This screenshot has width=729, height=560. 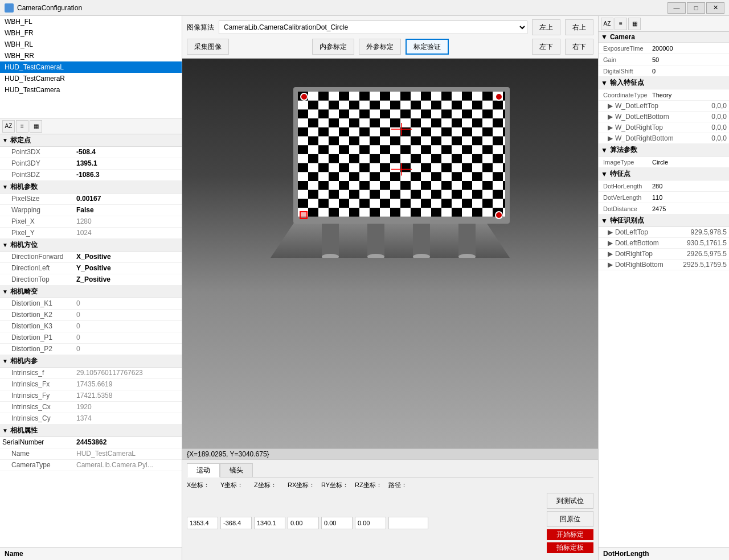 I want to click on algo-select: CameraLib.CameraCalibrationDot_Circle, so click(x=373, y=27).